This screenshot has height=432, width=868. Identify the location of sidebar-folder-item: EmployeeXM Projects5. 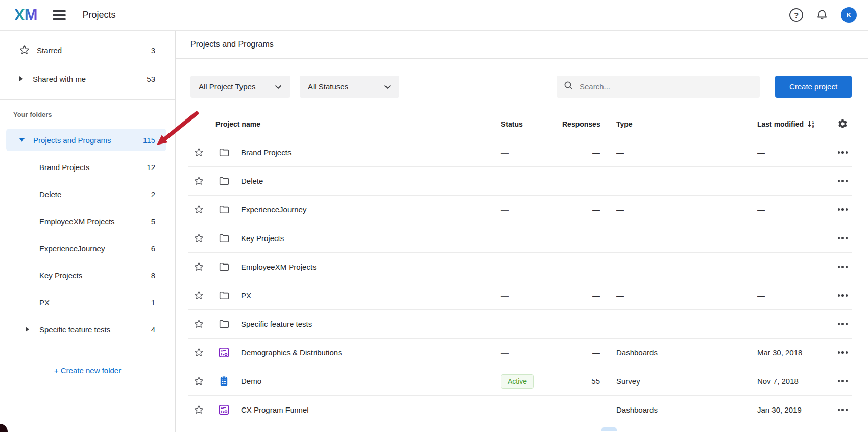
(86, 221).